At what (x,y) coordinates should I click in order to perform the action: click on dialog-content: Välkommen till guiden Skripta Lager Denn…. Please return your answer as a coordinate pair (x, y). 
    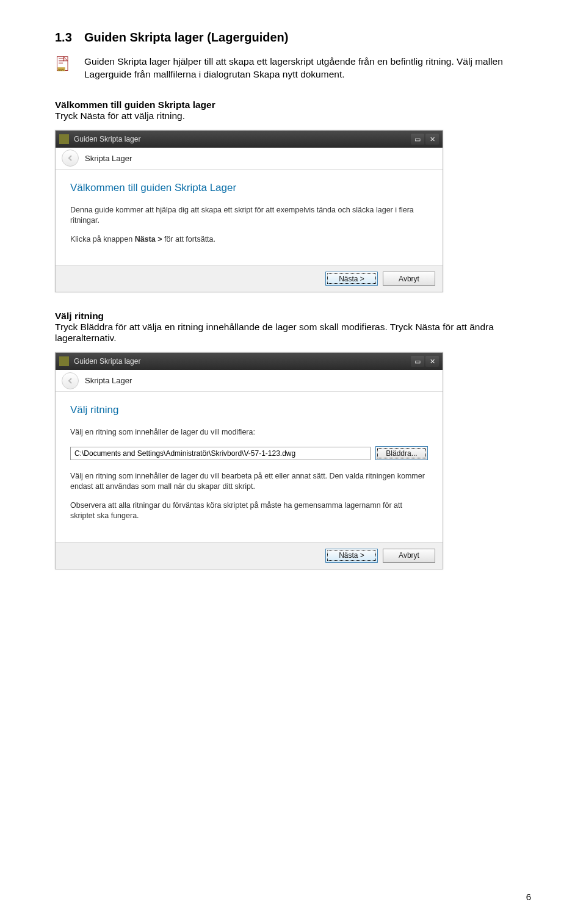
    Looking at the image, I should click on (249, 217).